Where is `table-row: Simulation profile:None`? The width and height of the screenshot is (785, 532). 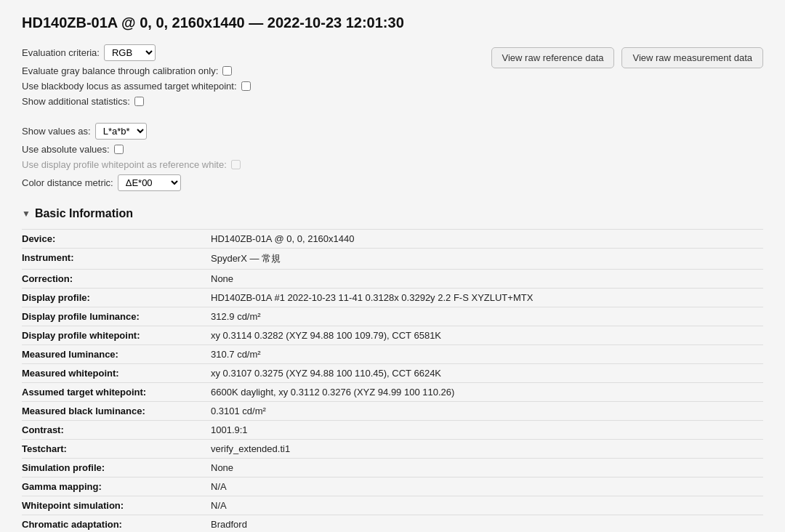
table-row: Simulation profile:None is located at coordinates (392, 468).